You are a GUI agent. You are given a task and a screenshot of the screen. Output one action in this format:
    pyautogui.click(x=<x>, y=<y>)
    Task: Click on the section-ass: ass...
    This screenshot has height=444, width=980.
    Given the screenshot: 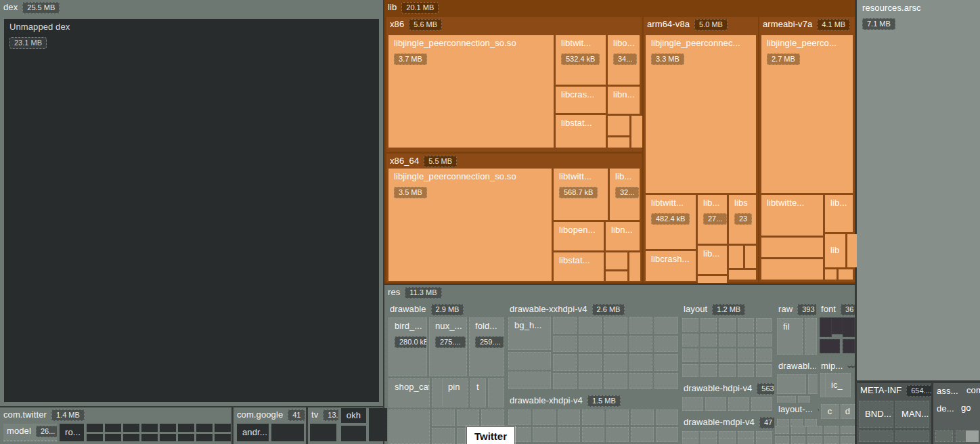 What is the action you would take?
    pyautogui.click(x=948, y=392)
    